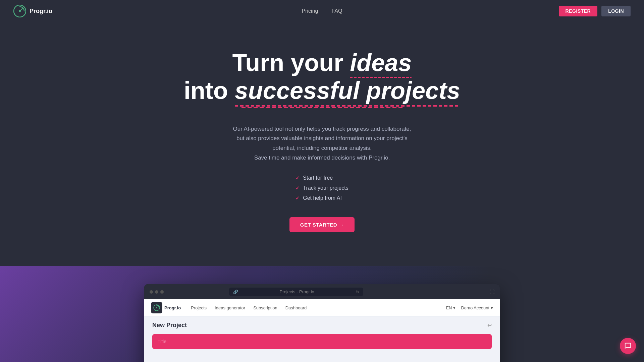 Image resolution: width=644 pixels, height=362 pixels. I want to click on app-logo-icon, so click(157, 308).